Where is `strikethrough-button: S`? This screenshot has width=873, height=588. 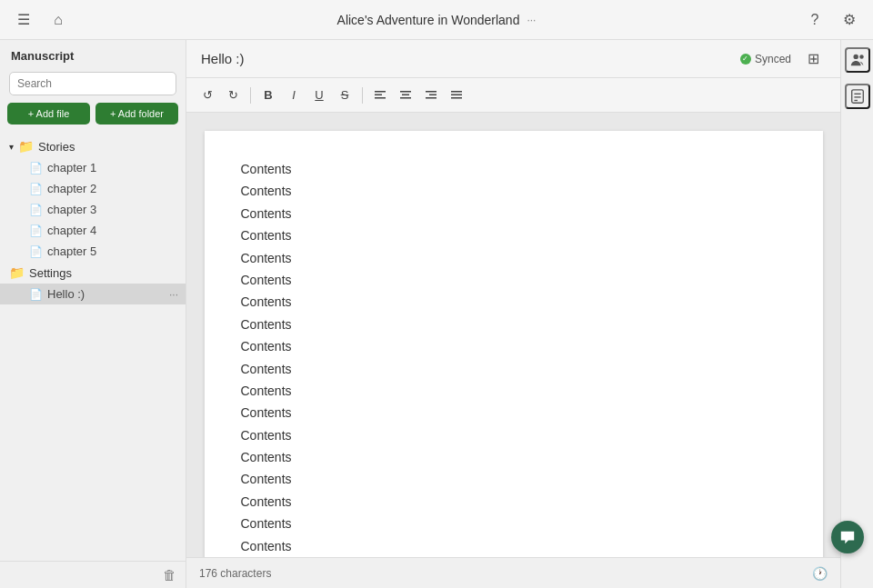
strikethrough-button: S is located at coordinates (345, 95).